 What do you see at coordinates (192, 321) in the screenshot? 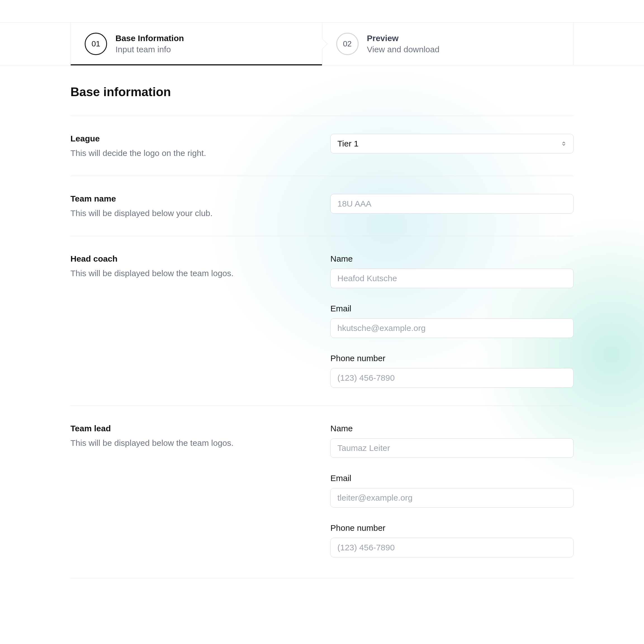
I see `section-left: Head coach This will be displayed below …` at bounding box center [192, 321].